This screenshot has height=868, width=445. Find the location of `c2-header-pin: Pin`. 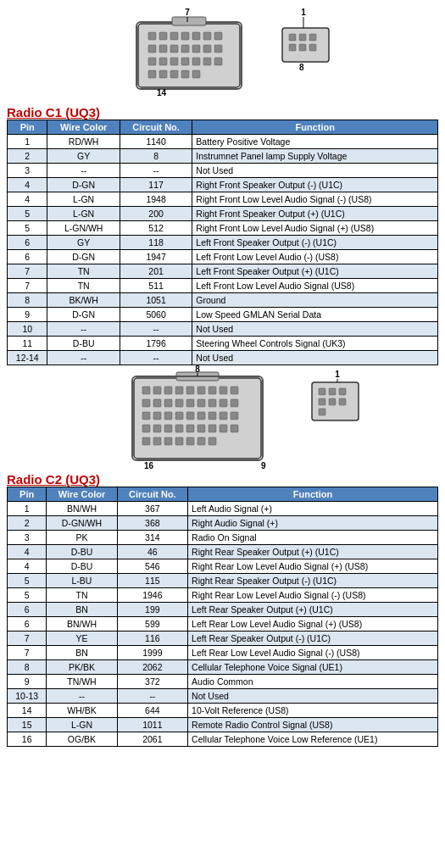

c2-header-pin: Pin is located at coordinates (27, 495).